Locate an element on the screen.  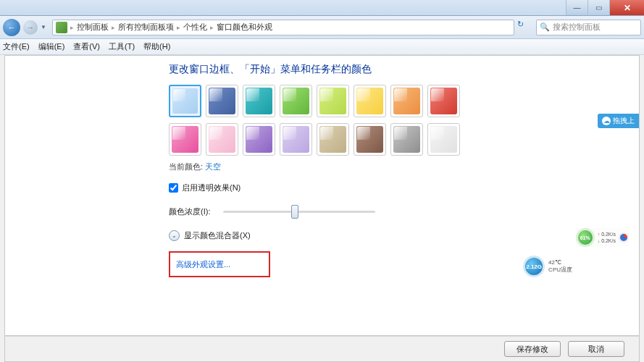
menu-help: 帮助(H) is located at coordinates (156, 46).